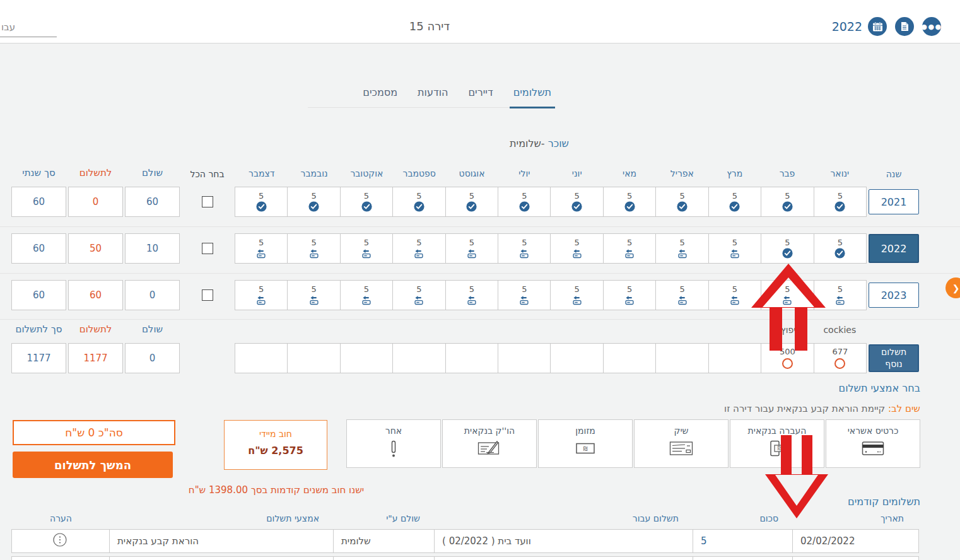 This screenshot has width=960, height=560. Describe the element at coordinates (855, 541) in the screenshot. I see `payment-date: 02/02/2022` at that location.